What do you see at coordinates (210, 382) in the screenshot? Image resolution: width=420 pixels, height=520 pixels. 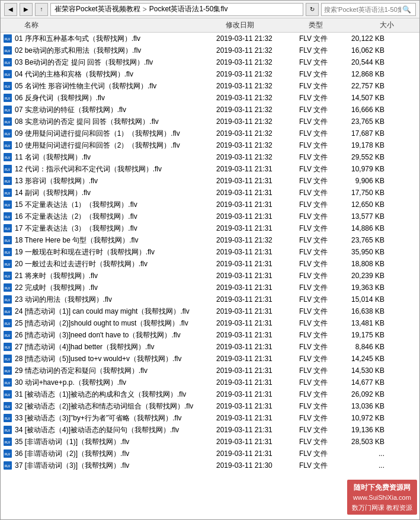 I see `table-row: FLV 30 动词+have+p.p.（我帮找网）.flv2019-03-11 …` at bounding box center [210, 382].